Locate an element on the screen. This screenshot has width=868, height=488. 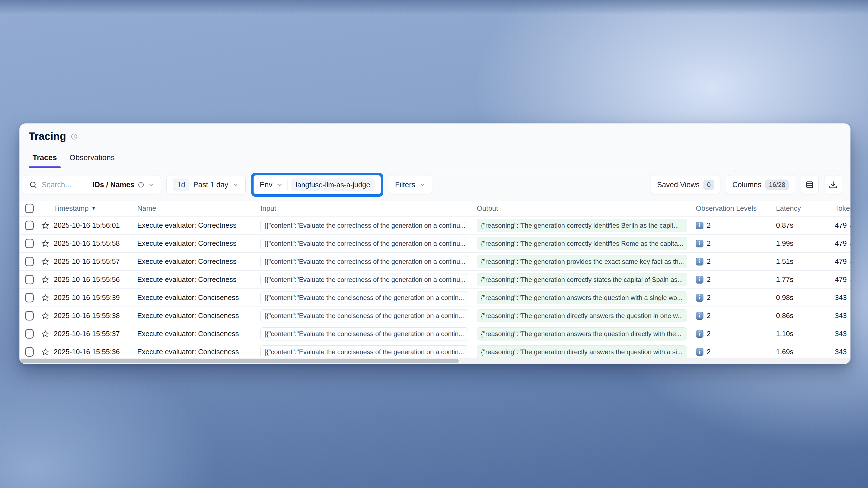
output-preview: {"reasoning":"The generation correctly s… is located at coordinates (582, 280).